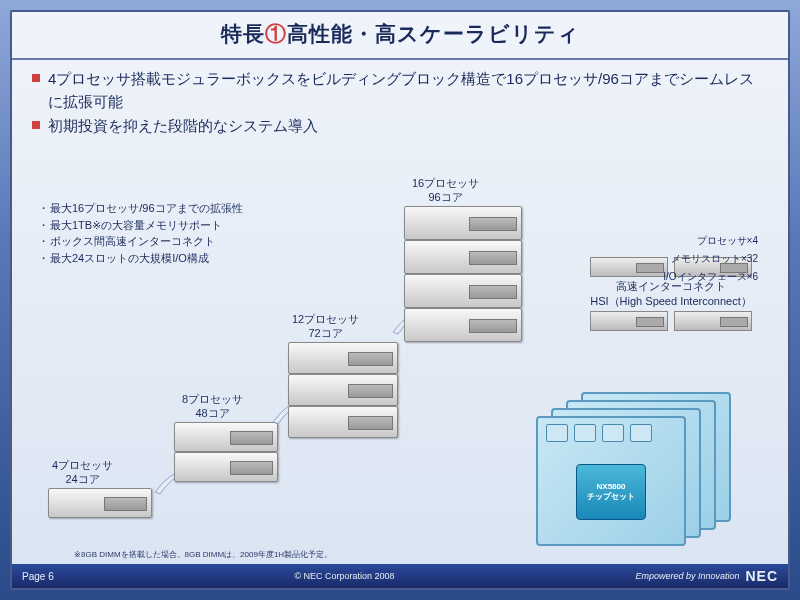 This screenshot has width=800, height=600. Describe the element at coordinates (82, 472) in the screenshot. I see `stack1-label: 4プロセッサ 24コア` at that location.